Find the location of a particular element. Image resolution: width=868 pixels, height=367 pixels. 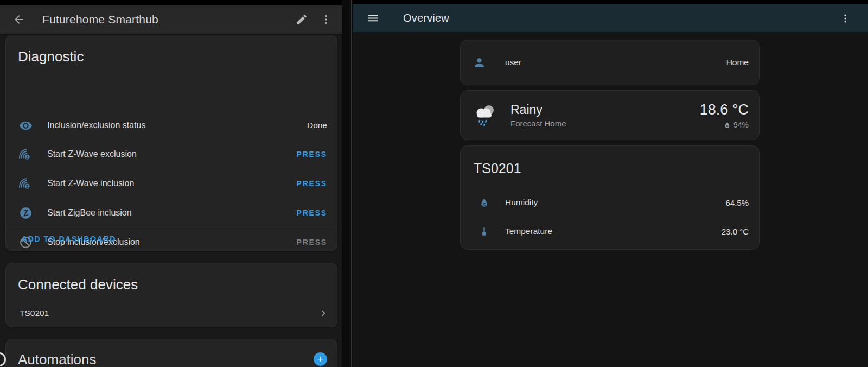

connected-devices-card: Connected devices TS0201 is located at coordinates (171, 295).